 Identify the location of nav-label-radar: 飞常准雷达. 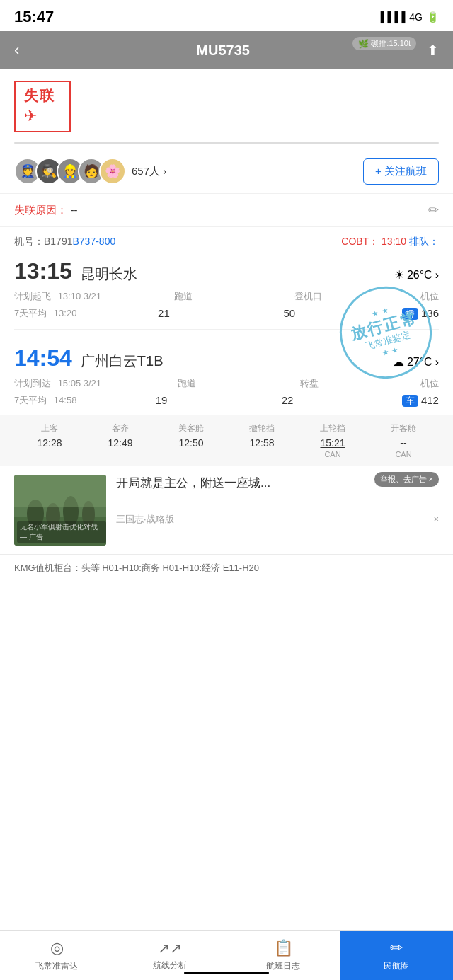
(57, 967).